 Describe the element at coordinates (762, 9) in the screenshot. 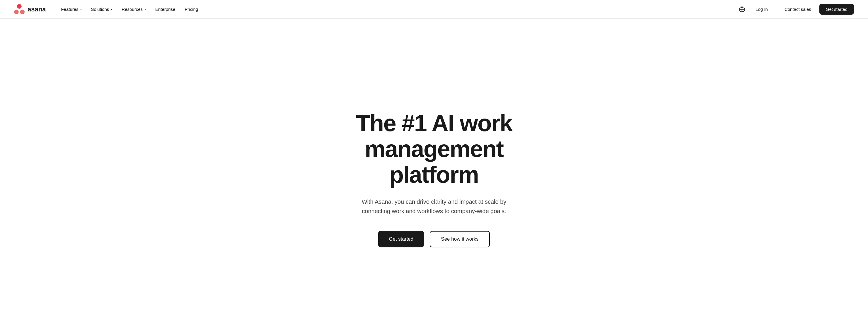

I see `login-button: Log In` at that location.